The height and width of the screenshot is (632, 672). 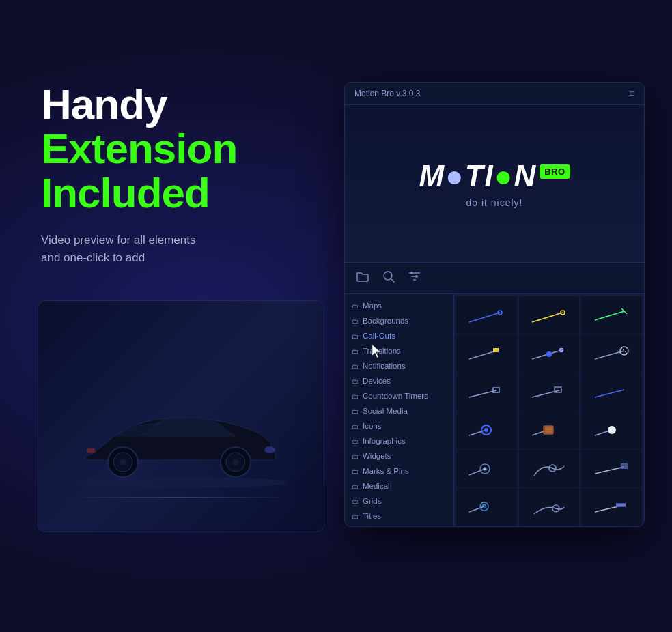 I want to click on sidebar-item-icons: 🗀 Icons, so click(x=399, y=426).